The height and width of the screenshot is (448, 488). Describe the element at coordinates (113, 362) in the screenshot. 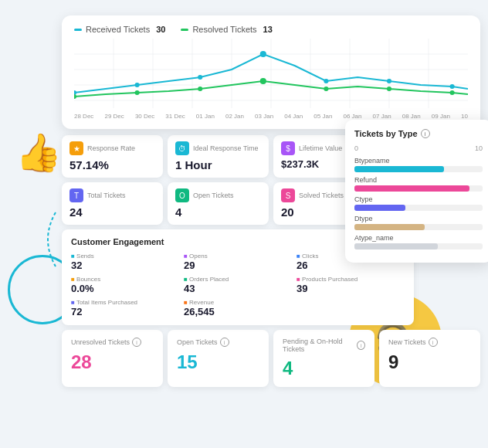

I see `unresolved-value: 28` at that location.